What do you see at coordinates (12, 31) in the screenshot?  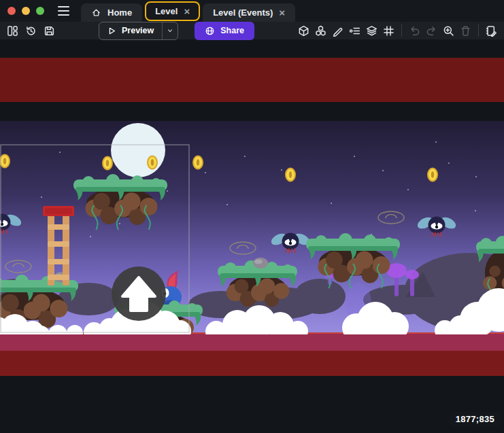 I see `panels-icon` at bounding box center [12, 31].